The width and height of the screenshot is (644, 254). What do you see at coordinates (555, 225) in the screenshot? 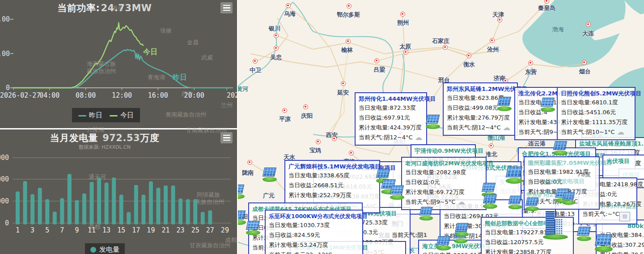
I see `building-icon` at bounding box center [555, 225].